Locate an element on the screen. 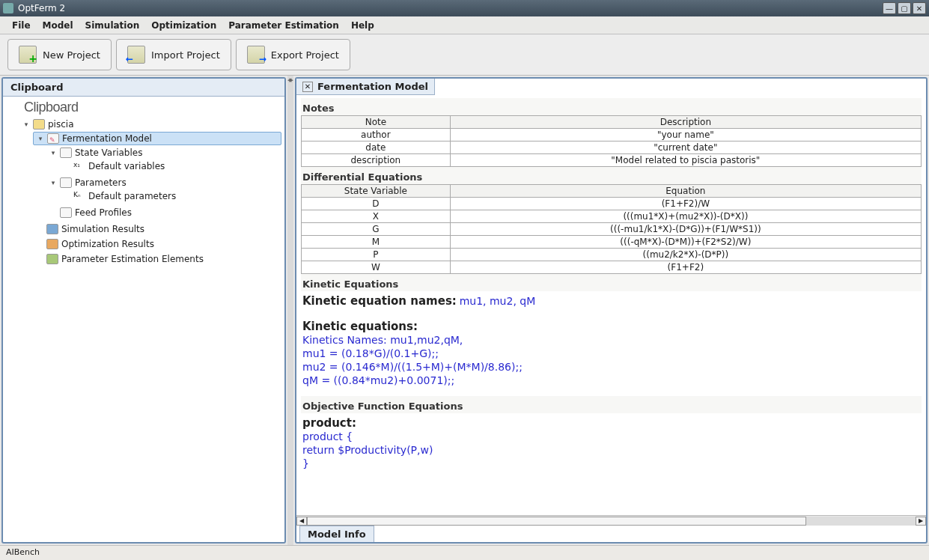 This screenshot has height=560, width=929. table-row: date"current date" is located at coordinates (612, 148).